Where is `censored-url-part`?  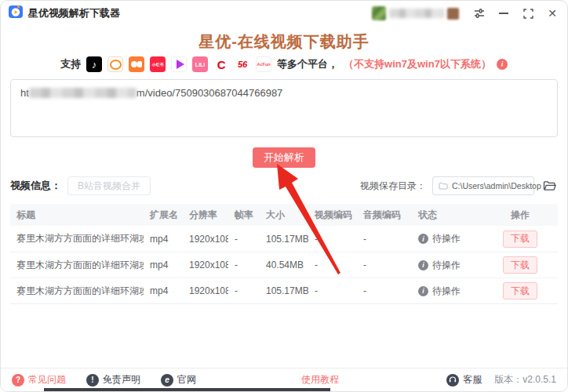
censored-url-part is located at coordinates (83, 93).